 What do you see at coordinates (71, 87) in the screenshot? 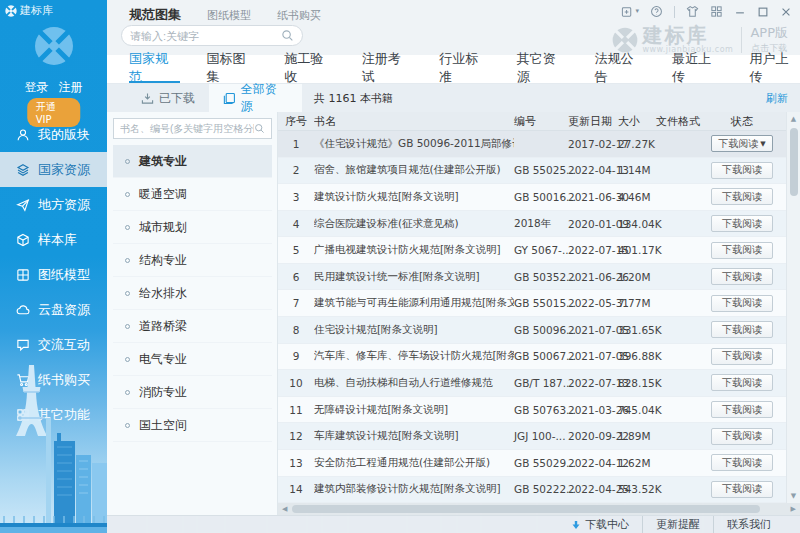
I see `register-link: 注册` at bounding box center [71, 87].